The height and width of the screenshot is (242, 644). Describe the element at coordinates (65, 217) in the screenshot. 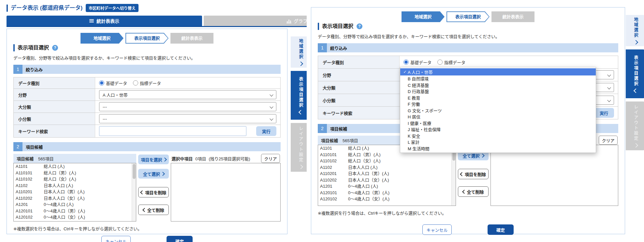

I see `item-name: 0～4歳人口（女）(人)` at that location.